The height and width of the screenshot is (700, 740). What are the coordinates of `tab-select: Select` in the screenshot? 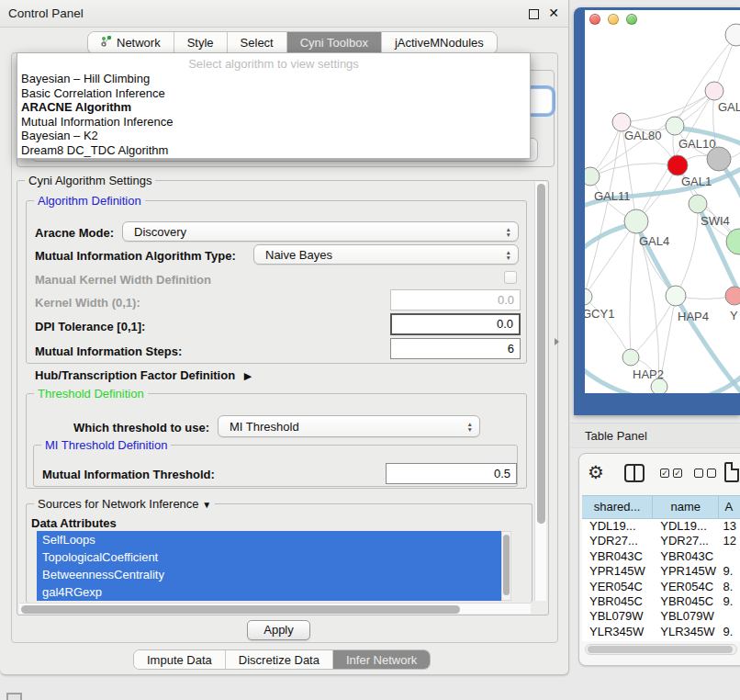 It's located at (257, 42).